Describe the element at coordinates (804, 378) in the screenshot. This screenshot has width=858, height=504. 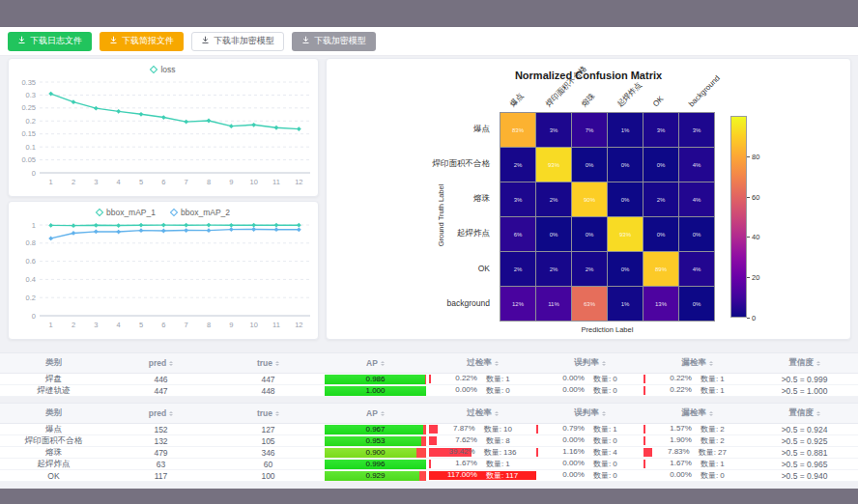
I see `confidence-cell: >0.5 = 0.999` at that location.